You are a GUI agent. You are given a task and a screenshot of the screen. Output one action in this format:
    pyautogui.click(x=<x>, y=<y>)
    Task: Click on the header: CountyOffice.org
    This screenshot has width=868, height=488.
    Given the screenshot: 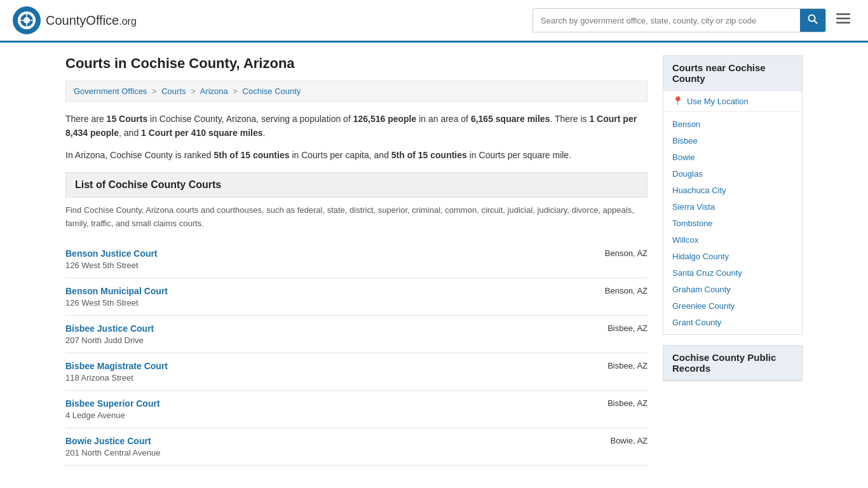 What is the action you would take?
    pyautogui.click(x=434, y=22)
    